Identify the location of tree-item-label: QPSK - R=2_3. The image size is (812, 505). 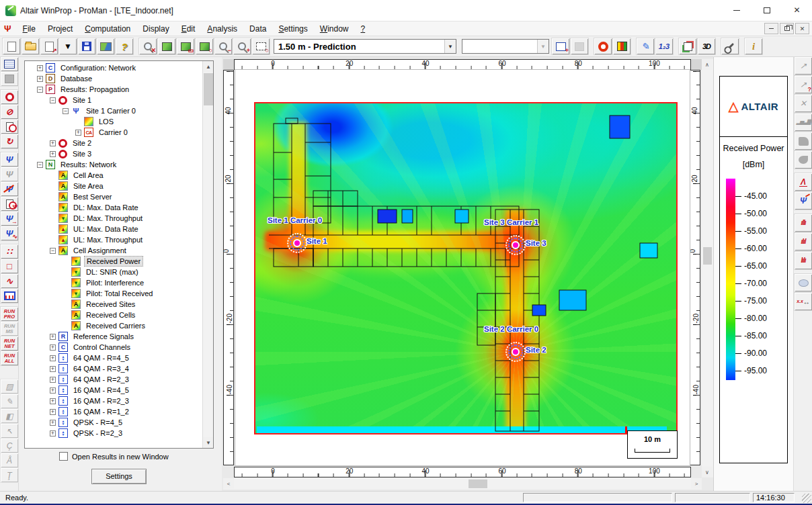
(98, 433).